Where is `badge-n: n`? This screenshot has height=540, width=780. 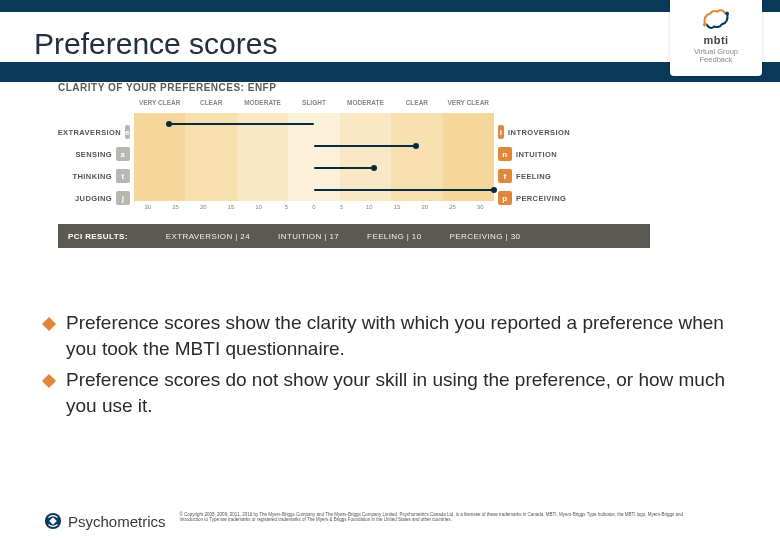
badge-n: n is located at coordinates (505, 154).